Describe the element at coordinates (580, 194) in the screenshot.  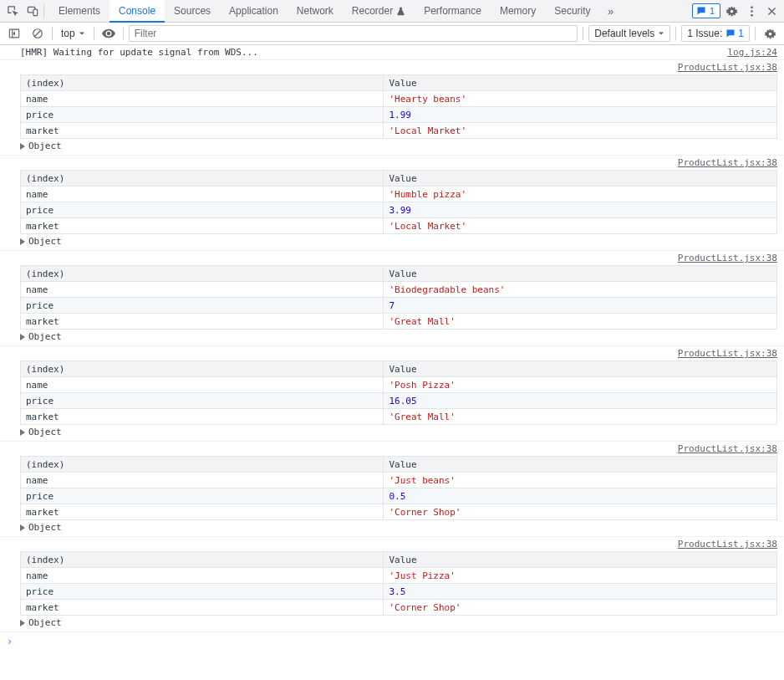
I see `cell-value: 'Humble pizza'` at that location.